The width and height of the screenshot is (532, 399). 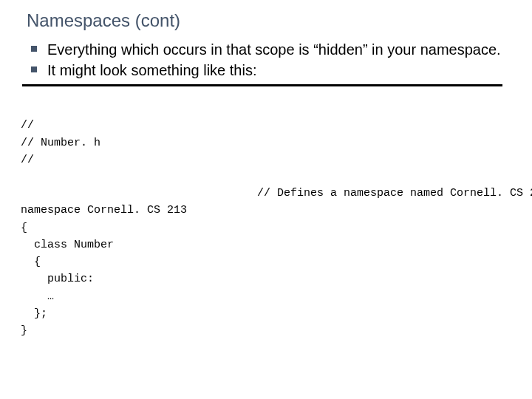 I want to click on code-line: public:, so click(x=58, y=279).